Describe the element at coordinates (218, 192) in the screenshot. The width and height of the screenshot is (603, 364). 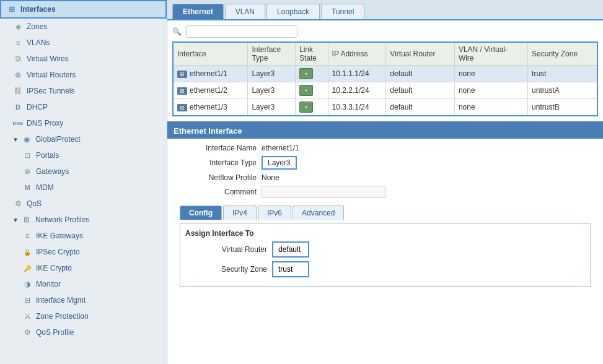
I see `comment-label: Comment` at that location.